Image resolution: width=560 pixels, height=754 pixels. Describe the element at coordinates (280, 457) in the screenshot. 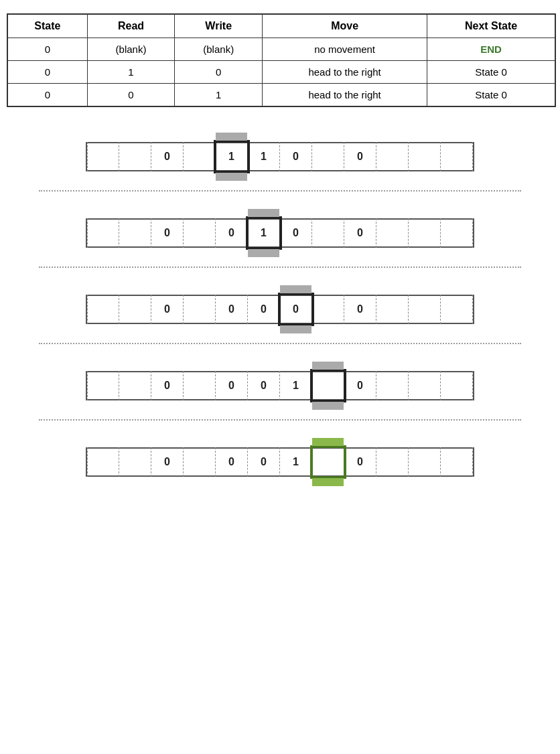

I see `tape-section-5: 00010` at that location.